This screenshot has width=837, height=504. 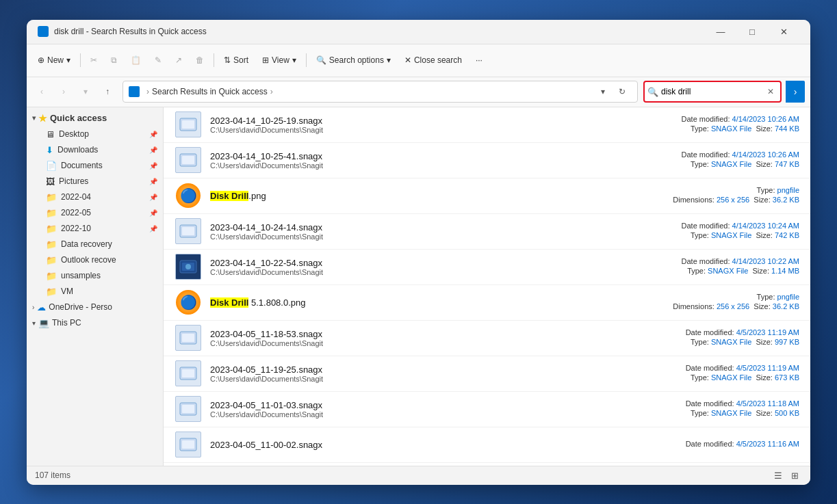 I want to click on documents-icon: 📄, so click(x=51, y=165).